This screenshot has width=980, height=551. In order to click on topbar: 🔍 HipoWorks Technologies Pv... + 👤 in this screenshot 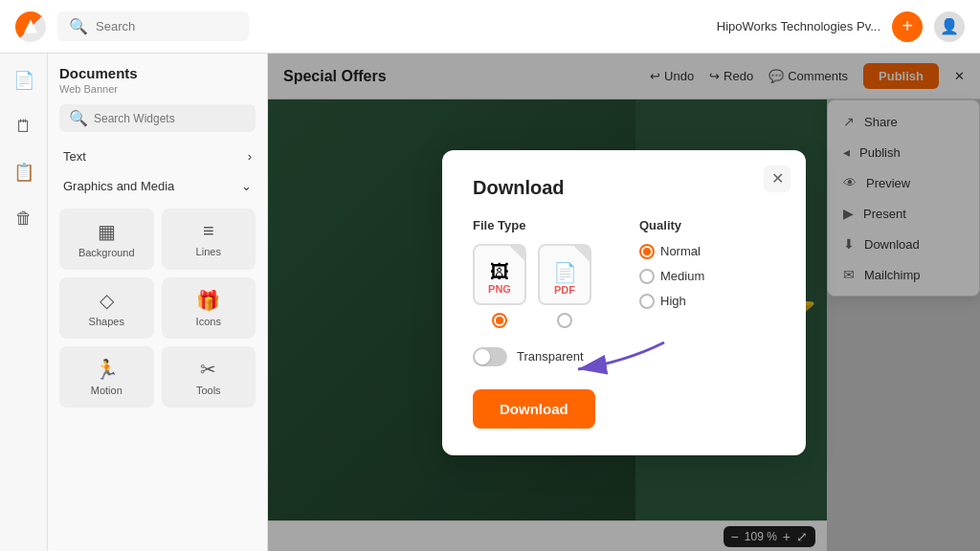, I will do `click(490, 27)`.